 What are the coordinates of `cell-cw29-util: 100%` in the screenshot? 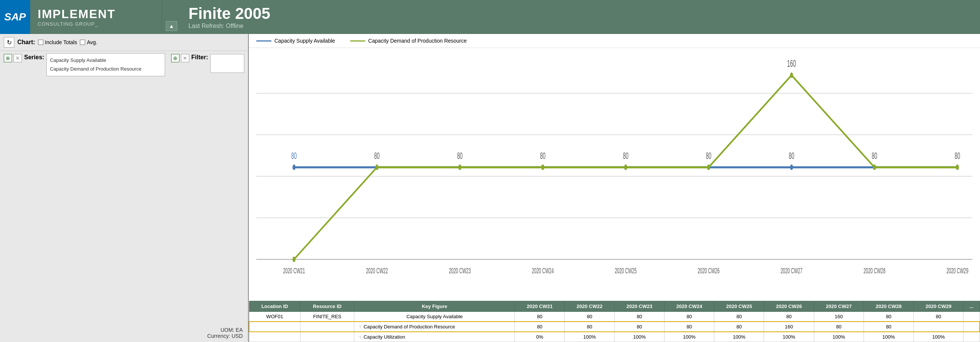 It's located at (939, 337).